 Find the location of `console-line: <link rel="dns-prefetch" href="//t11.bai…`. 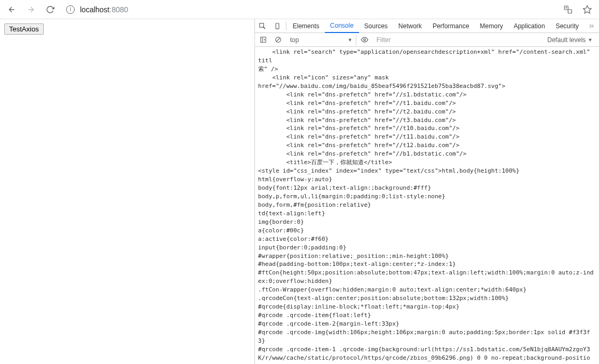

console-line: <link rel="dns-prefetch" href="//t11.bai… is located at coordinates (427, 137).